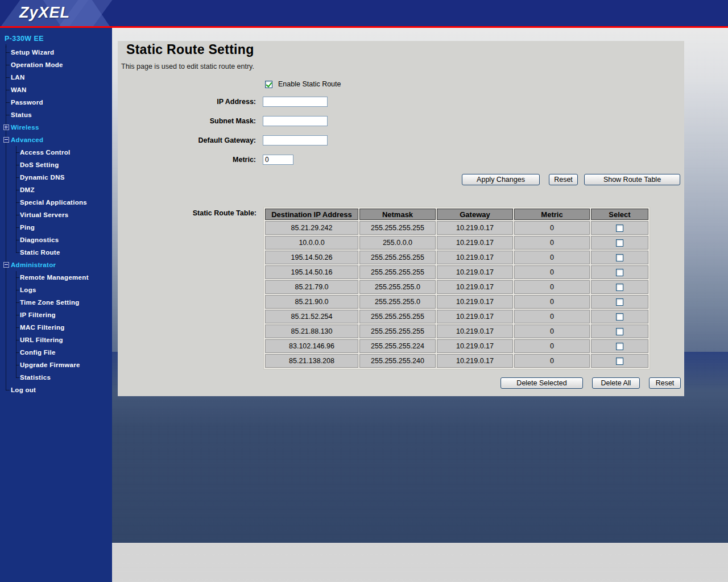  I want to click on apply-changes-button: Apply Changes, so click(500, 180).